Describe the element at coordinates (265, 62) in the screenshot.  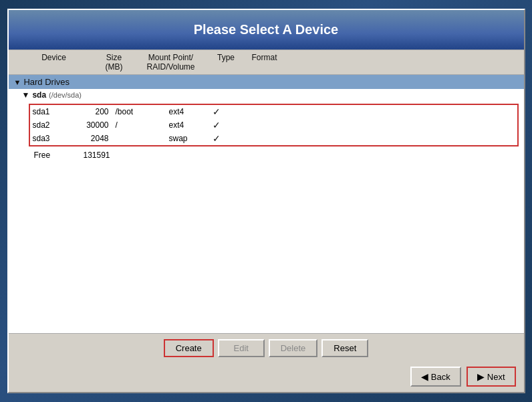
I see `col-header-format: Format` at that location.